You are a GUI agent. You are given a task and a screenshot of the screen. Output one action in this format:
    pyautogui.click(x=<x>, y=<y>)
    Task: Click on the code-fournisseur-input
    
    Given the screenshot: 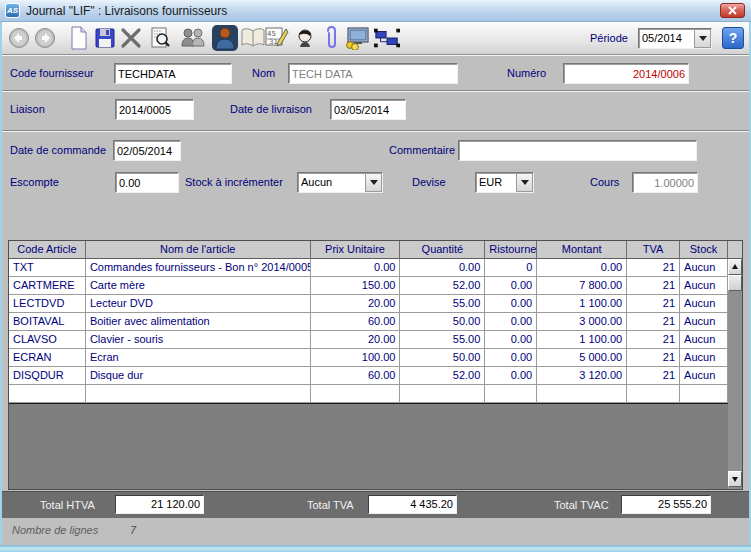 What is the action you would take?
    pyautogui.click(x=173, y=74)
    